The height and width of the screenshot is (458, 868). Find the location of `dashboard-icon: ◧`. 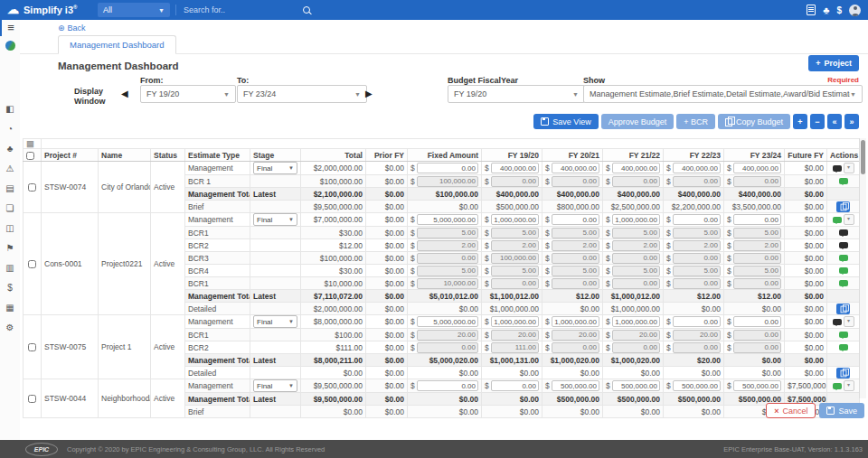

dashboard-icon: ◧ is located at coordinates (10, 109).